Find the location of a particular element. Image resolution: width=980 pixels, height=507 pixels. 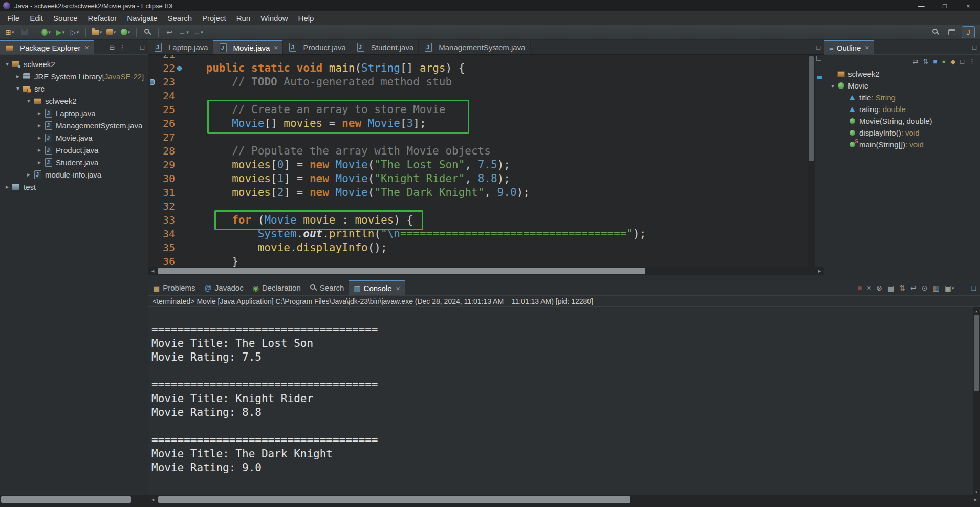

overview-ruler is located at coordinates (819, 161).